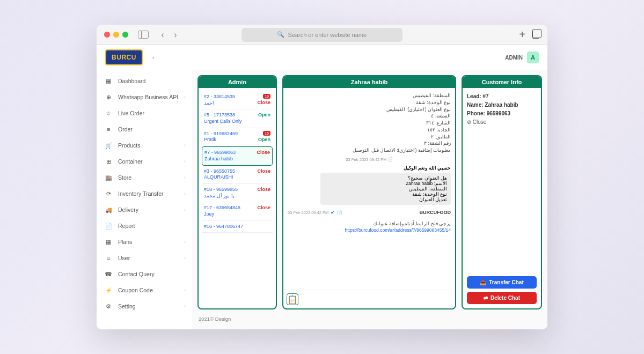 This screenshot has height=354, width=644. What do you see at coordinates (108, 290) in the screenshot?
I see `sidebar-icon: ⚡` at bounding box center [108, 290].